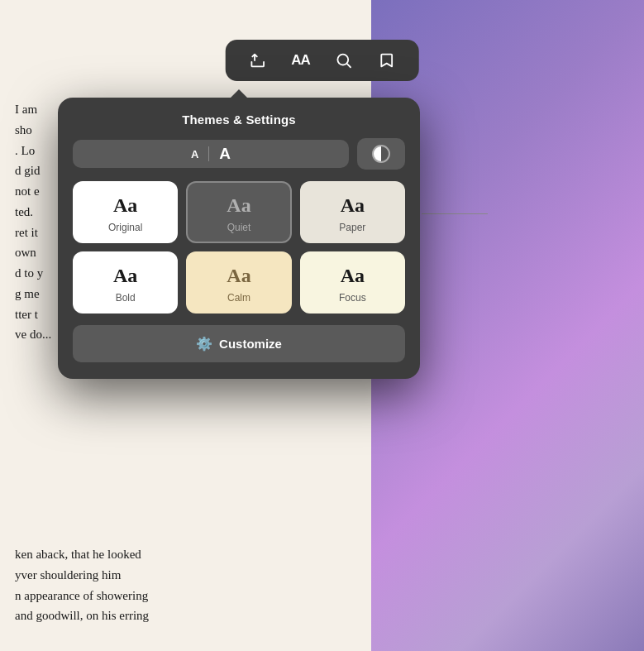 The image size is (644, 651). I want to click on themes-grid: Aa Original Aa Quiet Aa Paper Aa Bold Aa…, so click(239, 247).